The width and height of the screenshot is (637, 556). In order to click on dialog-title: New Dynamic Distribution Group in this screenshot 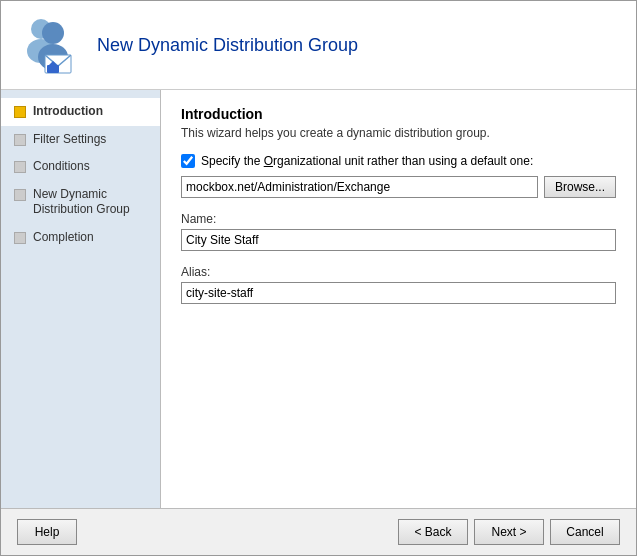, I will do `click(228, 46)`.